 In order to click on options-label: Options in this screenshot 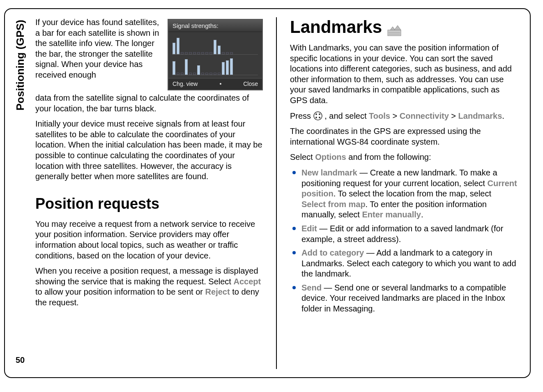, I will do `click(331, 157)`.